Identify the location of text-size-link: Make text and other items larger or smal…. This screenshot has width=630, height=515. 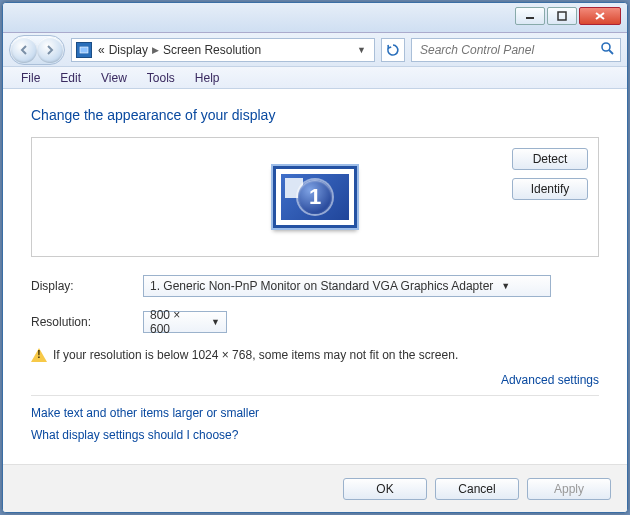
(315, 413).